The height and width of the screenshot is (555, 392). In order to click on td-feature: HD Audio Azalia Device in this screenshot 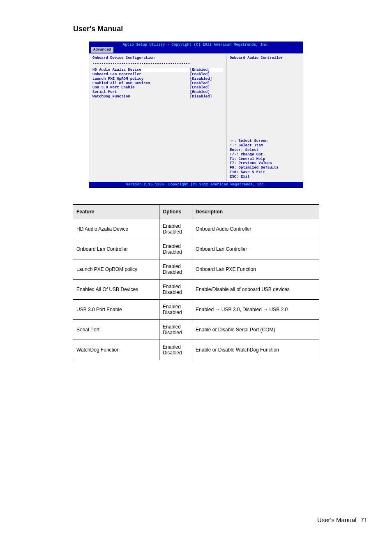, I will do `click(116, 229)`.